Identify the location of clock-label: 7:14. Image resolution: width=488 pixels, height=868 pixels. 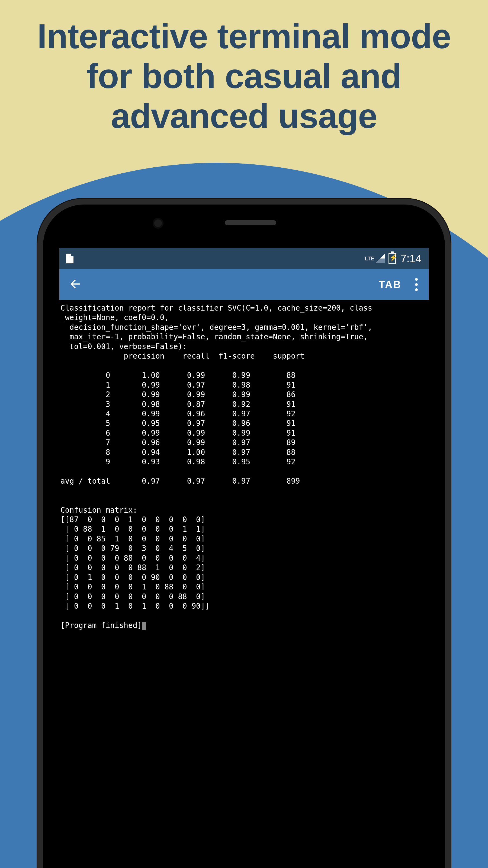
(411, 259).